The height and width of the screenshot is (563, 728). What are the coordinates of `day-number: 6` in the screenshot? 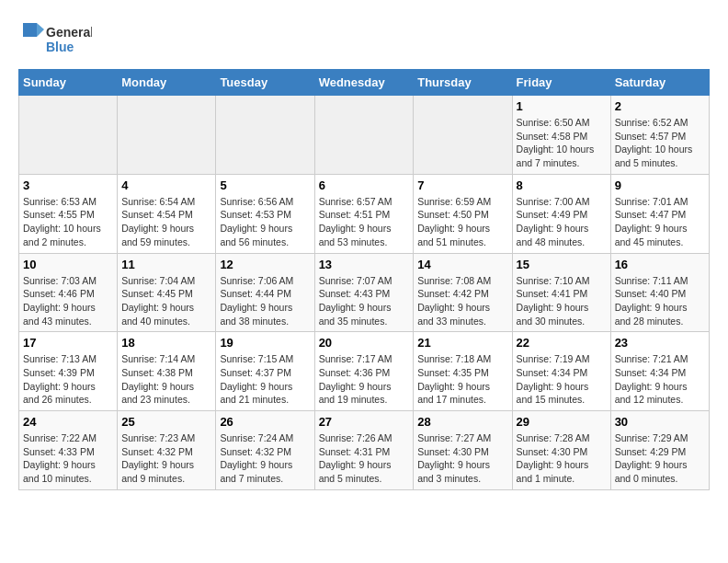 It's located at (364, 186).